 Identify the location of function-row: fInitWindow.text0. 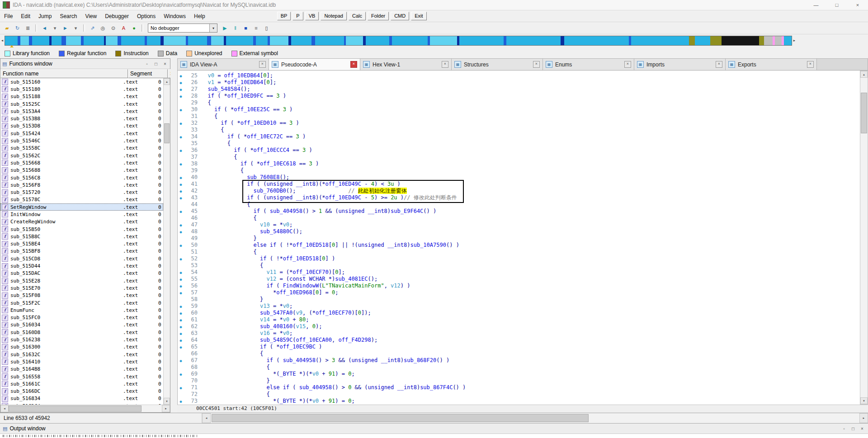
(82, 214).